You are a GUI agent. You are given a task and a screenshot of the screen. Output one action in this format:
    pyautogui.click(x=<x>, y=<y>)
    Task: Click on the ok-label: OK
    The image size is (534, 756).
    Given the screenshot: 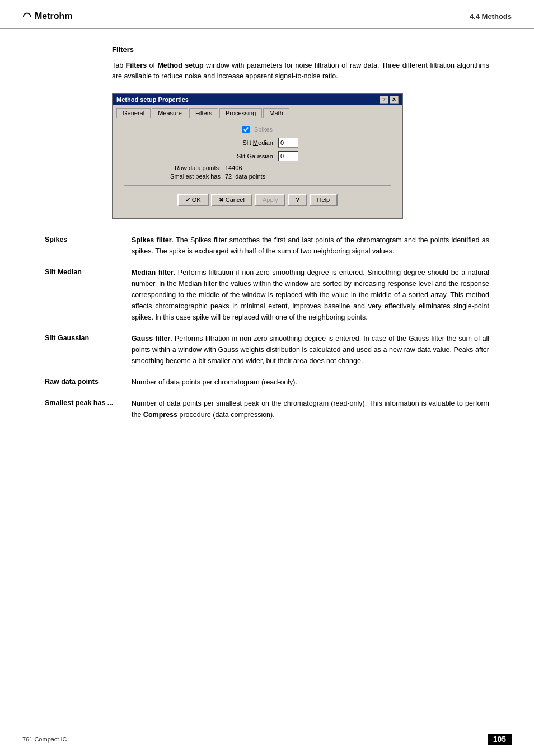 What is the action you would take?
    pyautogui.click(x=196, y=200)
    